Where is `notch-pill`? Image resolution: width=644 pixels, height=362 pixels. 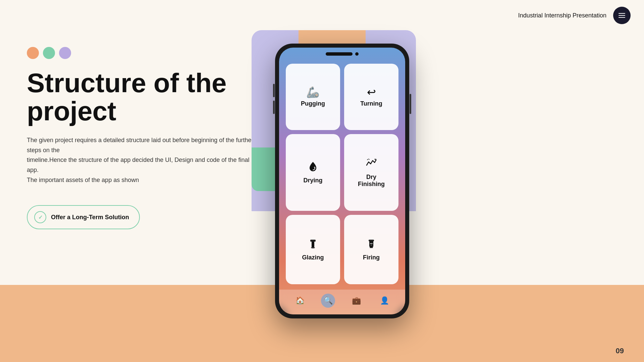
notch-pill is located at coordinates (339, 54).